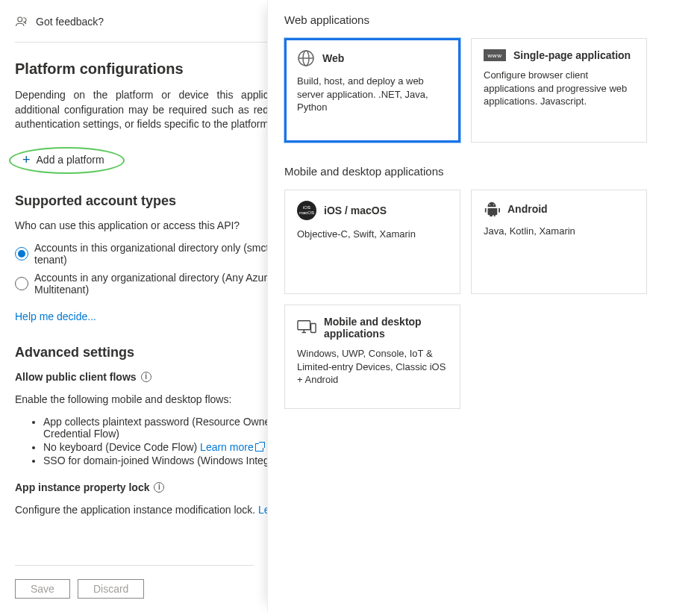 The width and height of the screenshot is (700, 612). What do you see at coordinates (333, 58) in the screenshot?
I see `card-title: Web` at bounding box center [333, 58].